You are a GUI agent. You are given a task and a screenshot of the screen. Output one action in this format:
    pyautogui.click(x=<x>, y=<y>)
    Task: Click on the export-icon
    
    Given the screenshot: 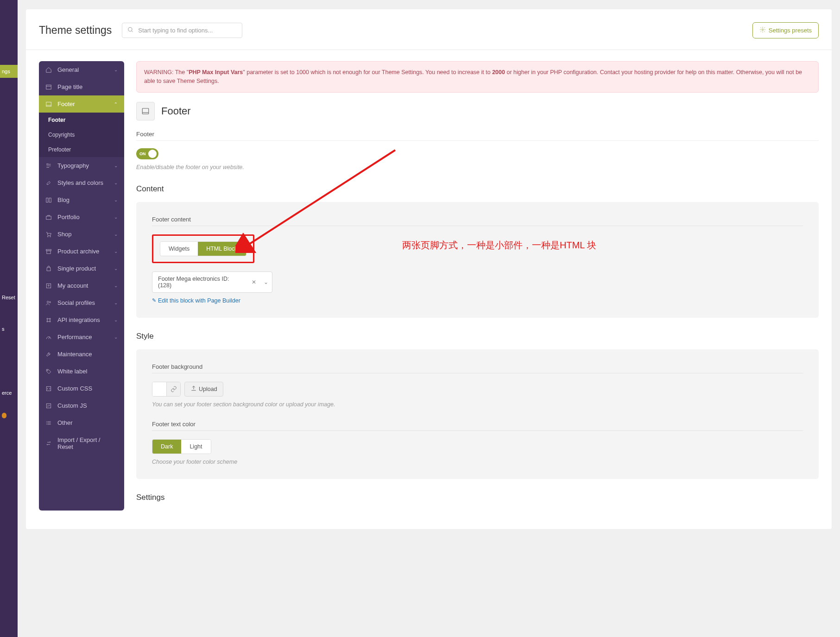 What is the action you would take?
    pyautogui.click(x=49, y=286)
    